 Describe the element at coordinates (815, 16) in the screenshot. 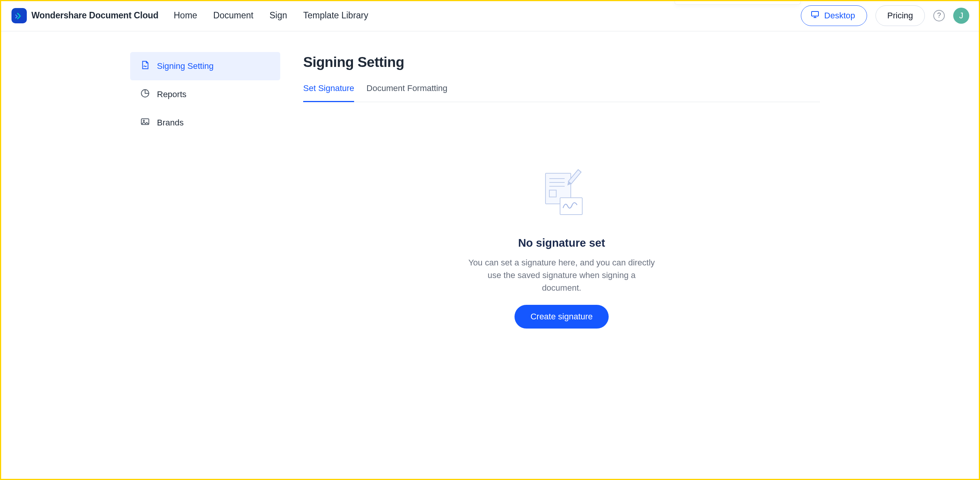

I see `monitor-icon` at that location.